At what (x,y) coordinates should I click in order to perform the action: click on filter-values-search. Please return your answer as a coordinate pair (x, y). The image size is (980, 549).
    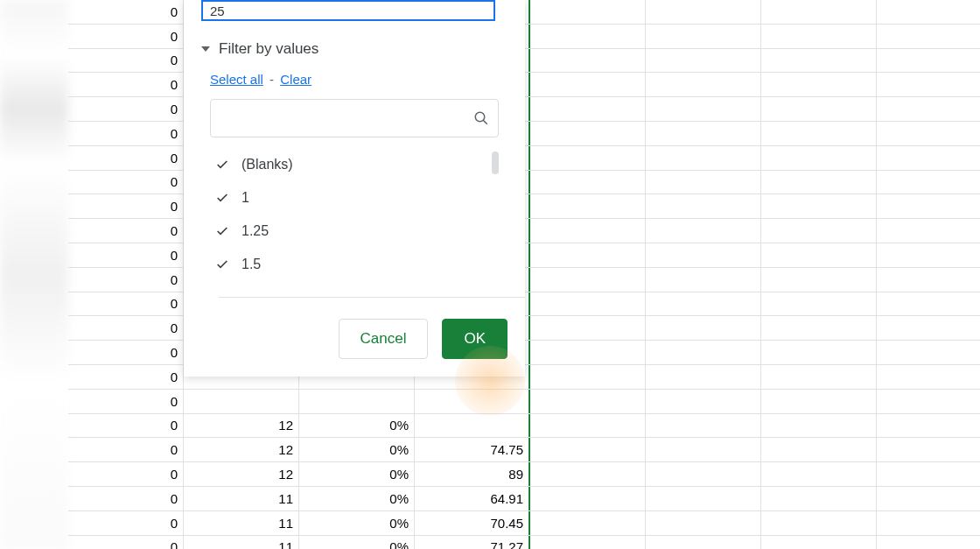
    Looking at the image, I should click on (354, 118).